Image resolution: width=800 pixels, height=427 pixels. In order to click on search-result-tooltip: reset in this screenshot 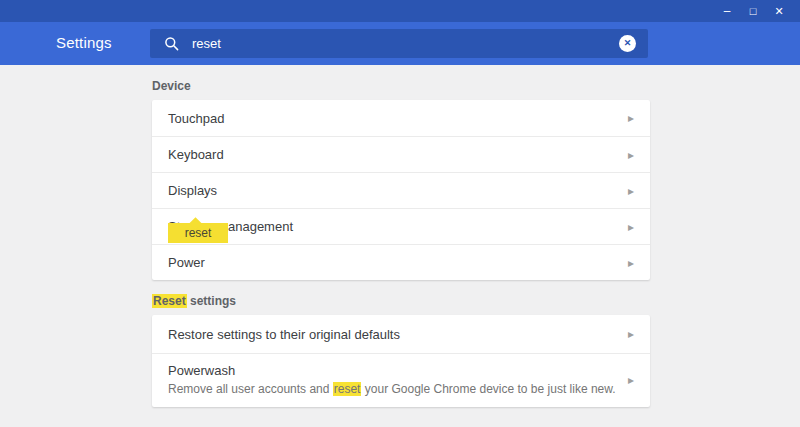, I will do `click(198, 233)`.